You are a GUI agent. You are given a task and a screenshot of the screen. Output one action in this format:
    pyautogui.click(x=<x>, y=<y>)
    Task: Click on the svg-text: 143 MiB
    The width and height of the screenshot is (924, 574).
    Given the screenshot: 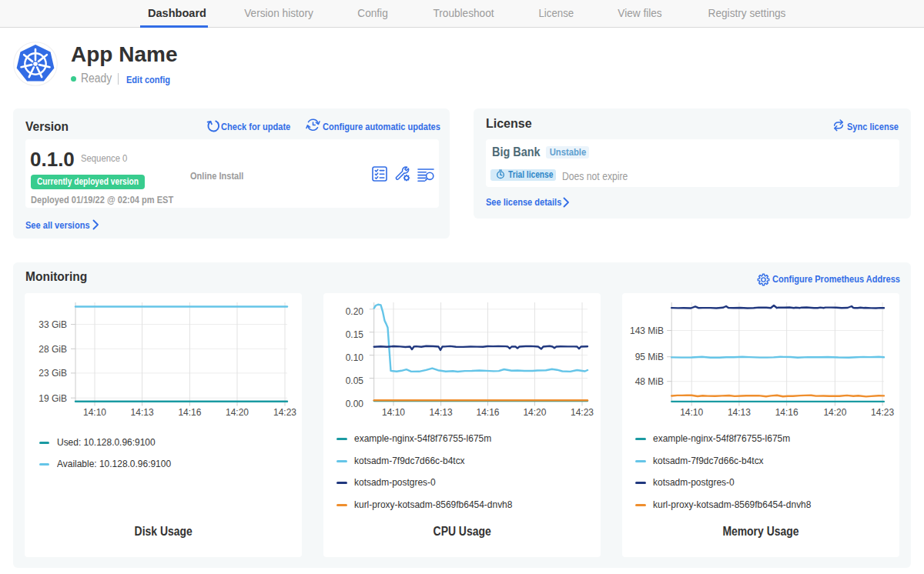 What is the action you would take?
    pyautogui.click(x=647, y=331)
    